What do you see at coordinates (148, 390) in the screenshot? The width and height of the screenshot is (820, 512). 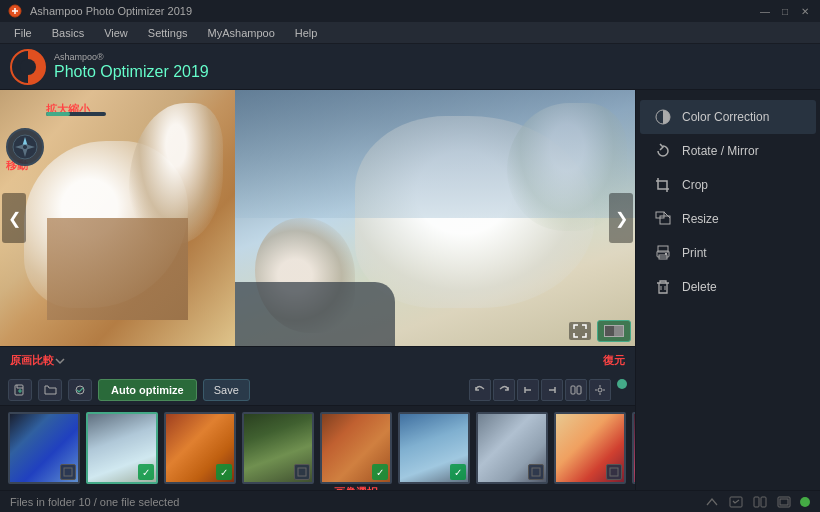 I see `auto-optimize-button: Auto optimize` at bounding box center [148, 390].